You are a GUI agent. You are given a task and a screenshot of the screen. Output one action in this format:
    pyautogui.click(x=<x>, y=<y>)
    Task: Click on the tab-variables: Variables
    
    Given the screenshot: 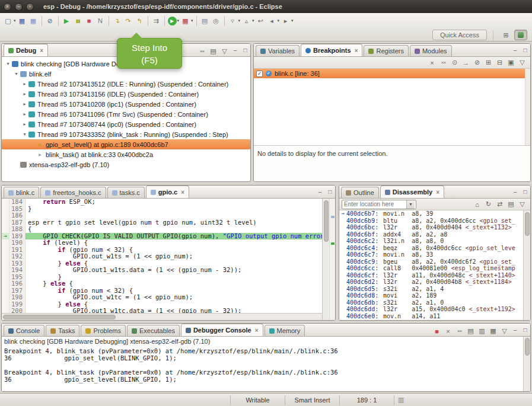 What is the action you would take?
    pyautogui.click(x=278, y=51)
    